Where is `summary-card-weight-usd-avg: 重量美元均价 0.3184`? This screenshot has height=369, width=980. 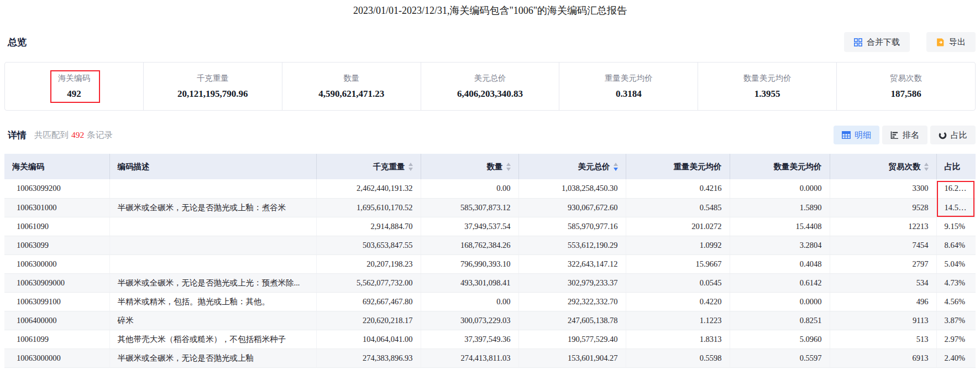 summary-card-weight-usd-avg: 重量美元均价 0.3184 is located at coordinates (628, 86).